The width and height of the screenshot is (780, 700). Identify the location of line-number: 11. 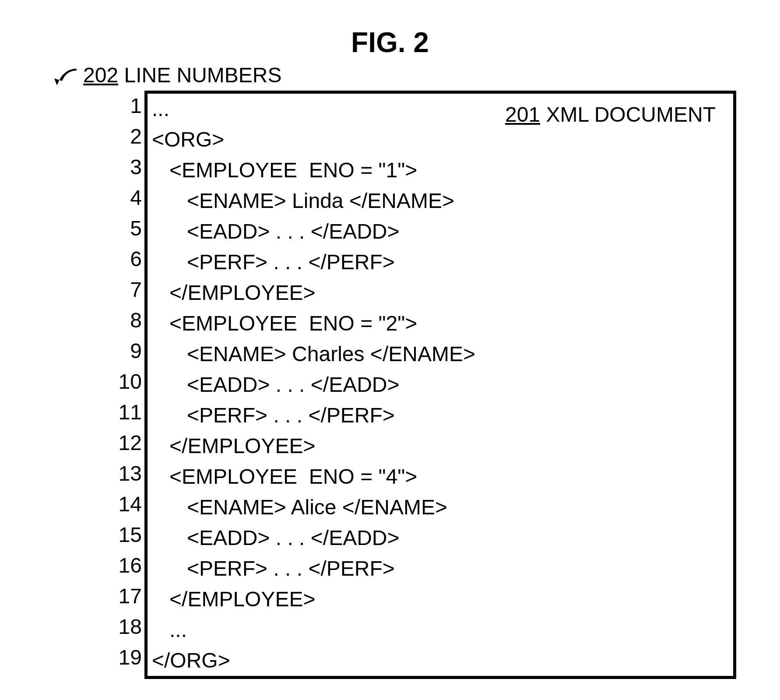
(130, 412).